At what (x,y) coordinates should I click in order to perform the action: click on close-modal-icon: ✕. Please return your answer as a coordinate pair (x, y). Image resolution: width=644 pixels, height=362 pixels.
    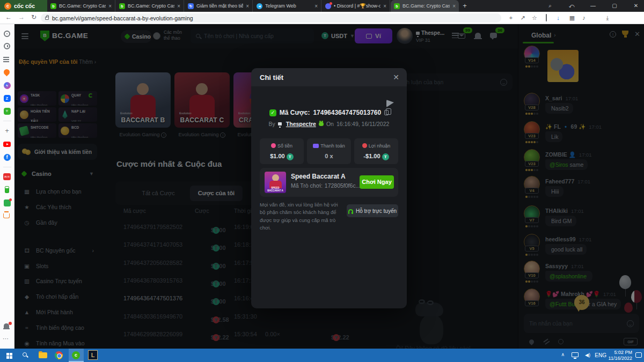
    Looking at the image, I should click on (396, 77).